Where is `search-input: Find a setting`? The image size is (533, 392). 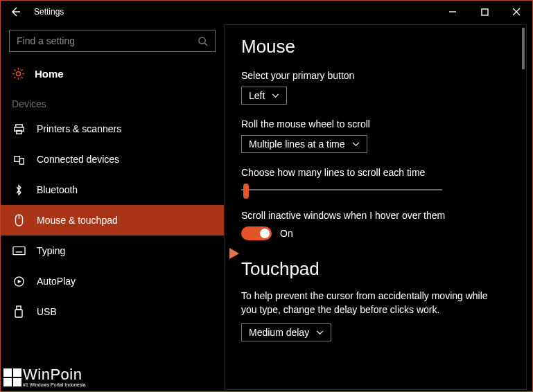 search-input: Find a setting is located at coordinates (112, 41).